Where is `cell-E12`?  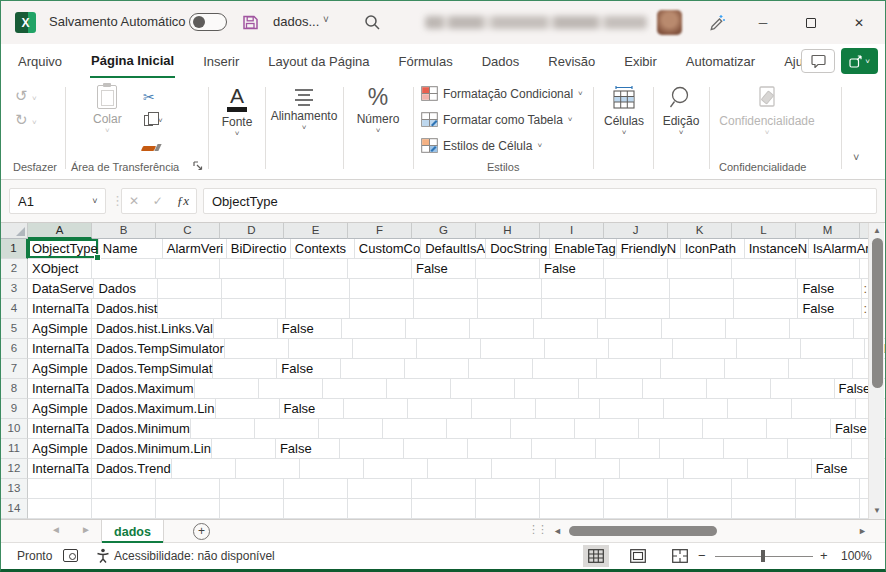
cell-E12 is located at coordinates (332, 469).